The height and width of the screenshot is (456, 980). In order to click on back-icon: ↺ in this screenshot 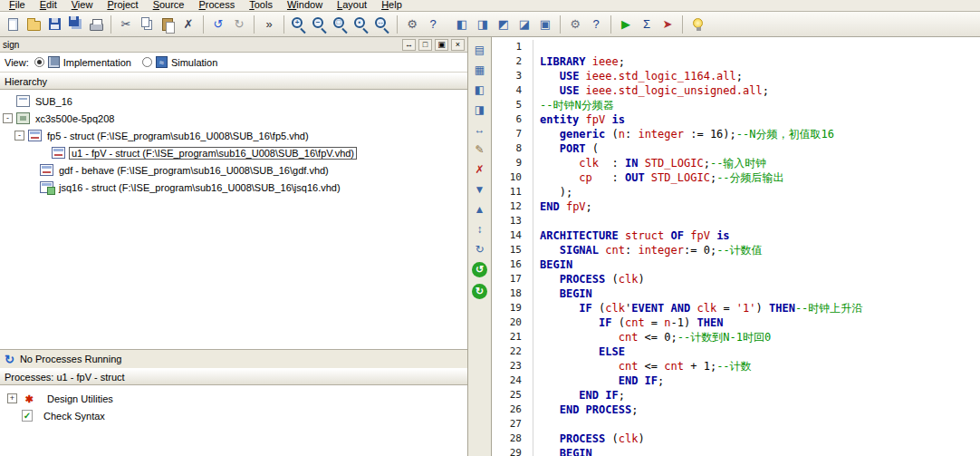, I will do `click(480, 270)`.